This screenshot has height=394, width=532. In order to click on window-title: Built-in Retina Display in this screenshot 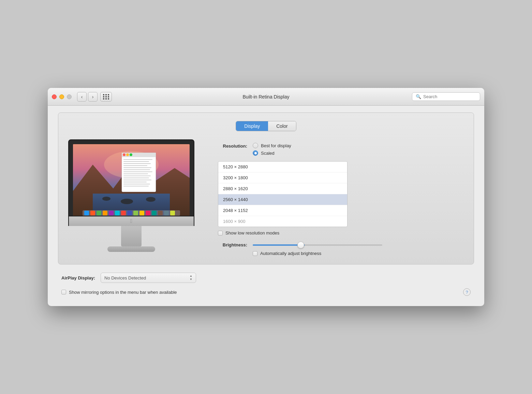, I will do `click(266, 97)`.